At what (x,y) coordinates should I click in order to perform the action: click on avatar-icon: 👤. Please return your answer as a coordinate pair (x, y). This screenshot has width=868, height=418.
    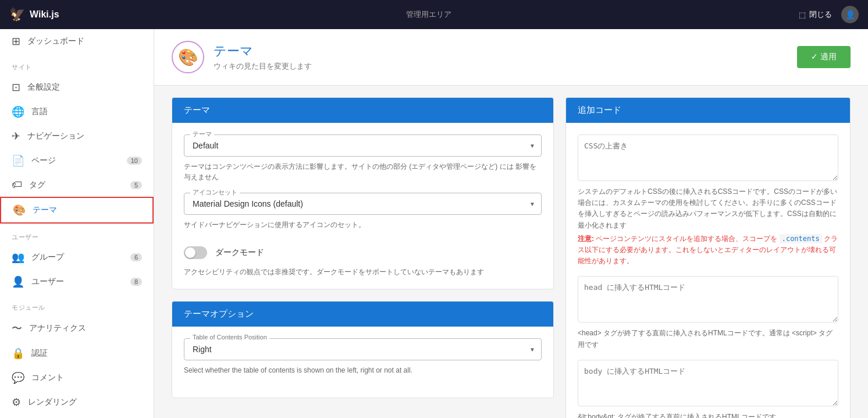
    Looking at the image, I should click on (851, 15).